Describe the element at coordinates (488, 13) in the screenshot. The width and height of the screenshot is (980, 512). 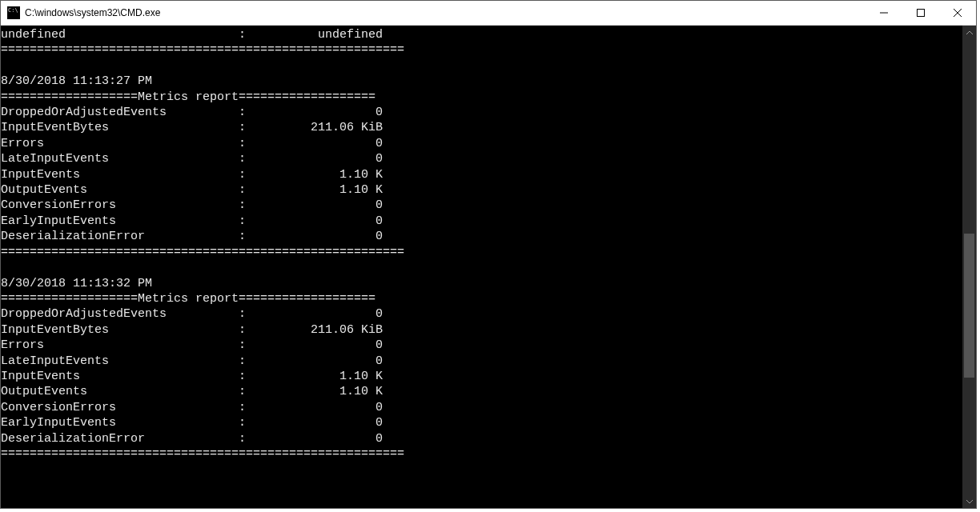
I see `titlebar: C:\windows\system32\CMD.exe` at that location.